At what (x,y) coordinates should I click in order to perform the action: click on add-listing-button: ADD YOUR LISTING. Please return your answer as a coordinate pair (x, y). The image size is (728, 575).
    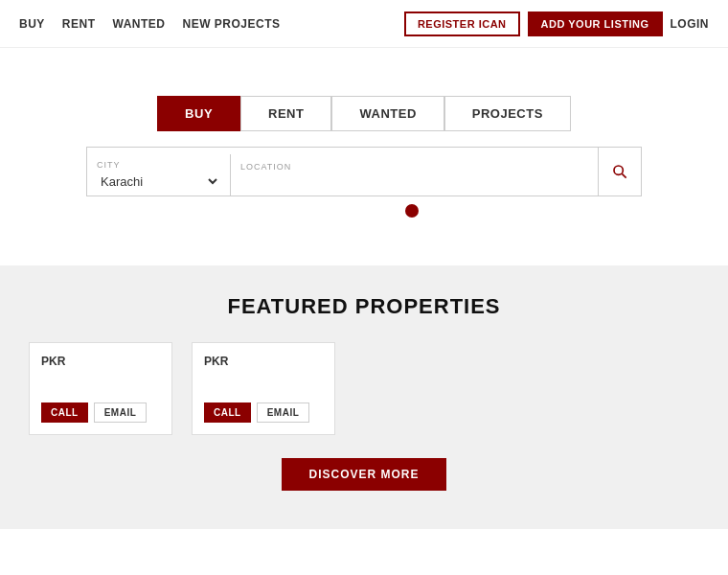
    Looking at the image, I should click on (596, 24).